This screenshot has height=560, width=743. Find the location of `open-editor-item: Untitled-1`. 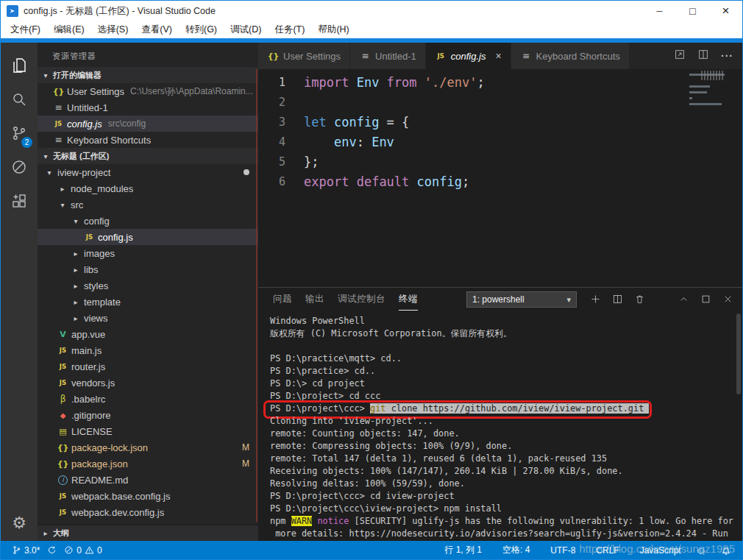

open-editor-item: Untitled-1 is located at coordinates (148, 107).